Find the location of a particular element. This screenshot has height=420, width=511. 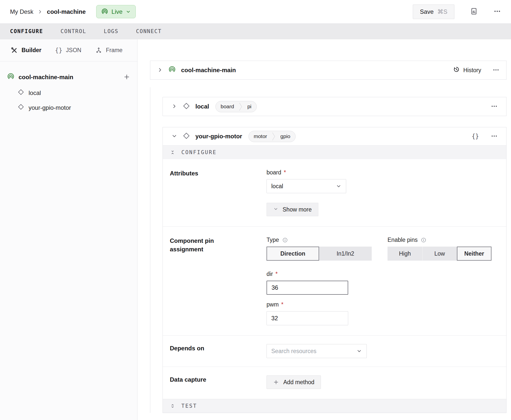

tag-divider-chevron is located at coordinates (240, 107).